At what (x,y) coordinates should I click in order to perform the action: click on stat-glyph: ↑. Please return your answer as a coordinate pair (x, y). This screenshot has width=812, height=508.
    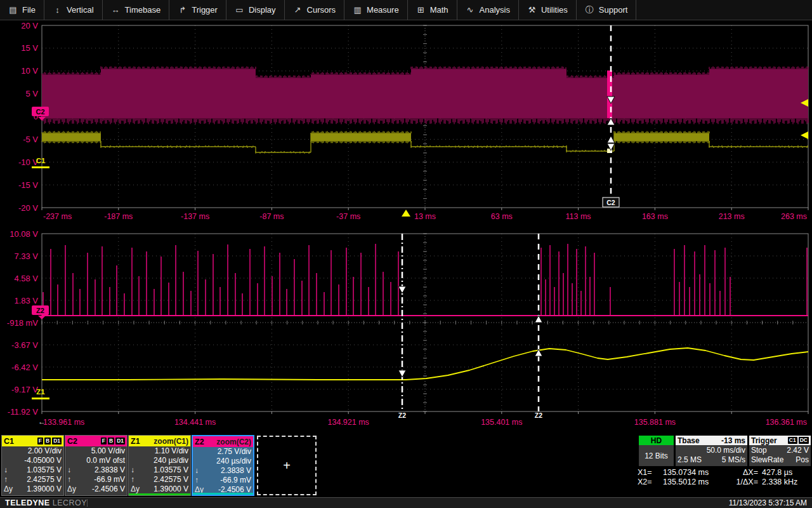
    Looking at the image, I should click on (69, 480).